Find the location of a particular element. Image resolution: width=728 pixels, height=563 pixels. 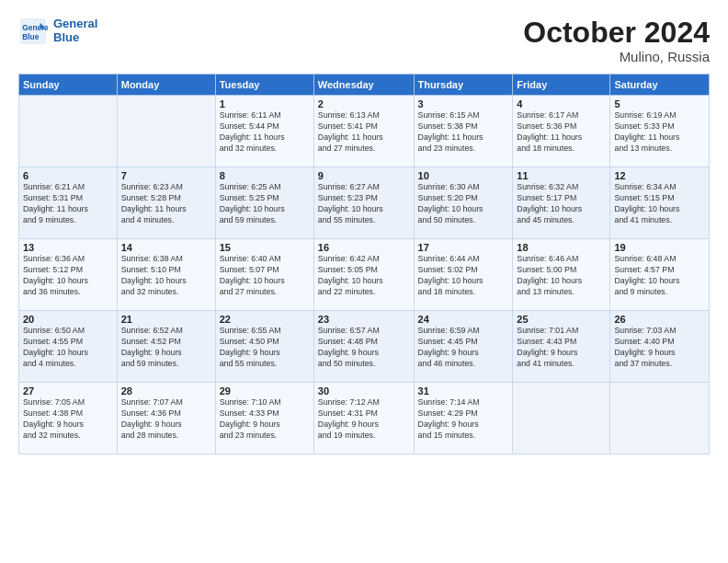

calendar-cell: 31Sunrise: 7:14 AM Sunset: 4:29 PM Dayli… is located at coordinates (463, 419).